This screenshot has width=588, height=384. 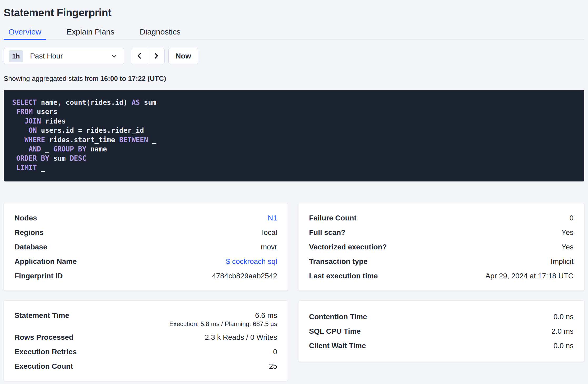 I want to click on tab-bar: Overview Explain Plans Diagnostics, so click(x=294, y=33).